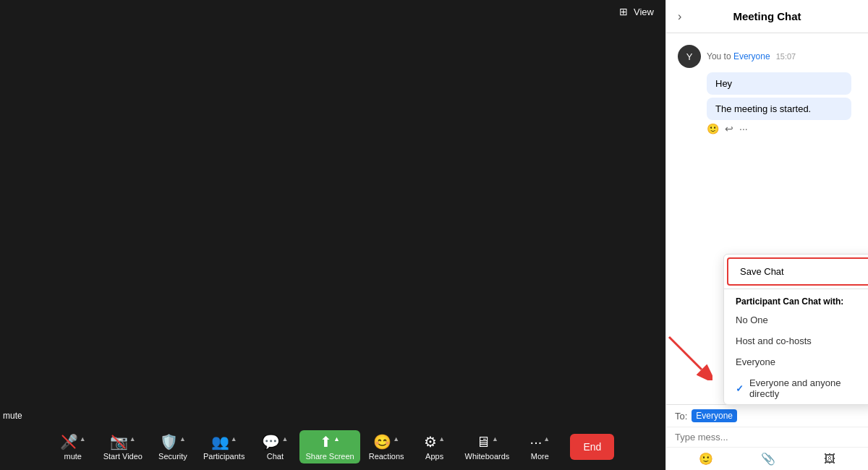 The width and height of the screenshot is (868, 470). I want to click on chat-dropdown-menu: Save Chat Participant Can Chat with: No …, so click(796, 330).